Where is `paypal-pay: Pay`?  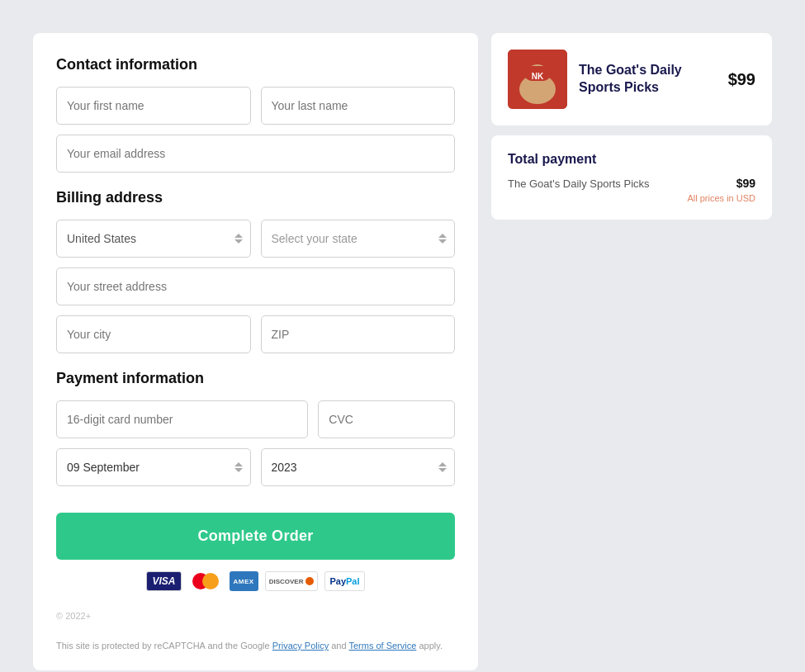 paypal-pay: Pay is located at coordinates (338, 581).